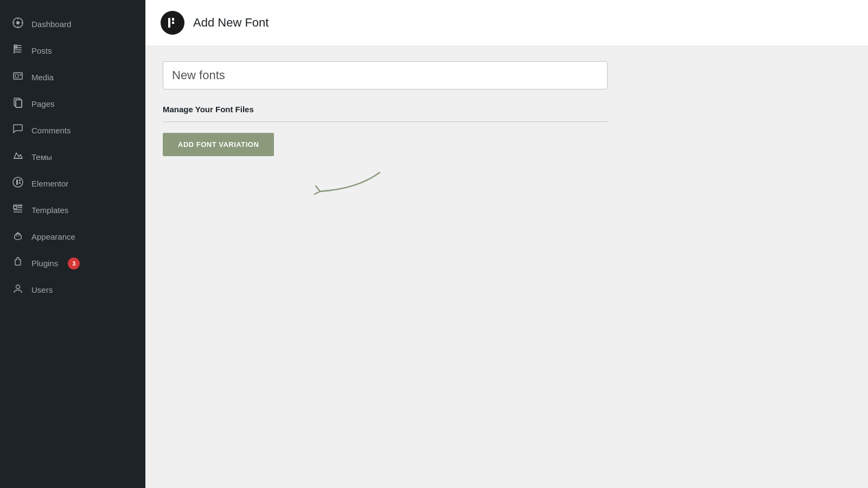 This screenshot has width=868, height=488. Describe the element at coordinates (18, 183) in the screenshot. I see `elementor-icon` at that location.